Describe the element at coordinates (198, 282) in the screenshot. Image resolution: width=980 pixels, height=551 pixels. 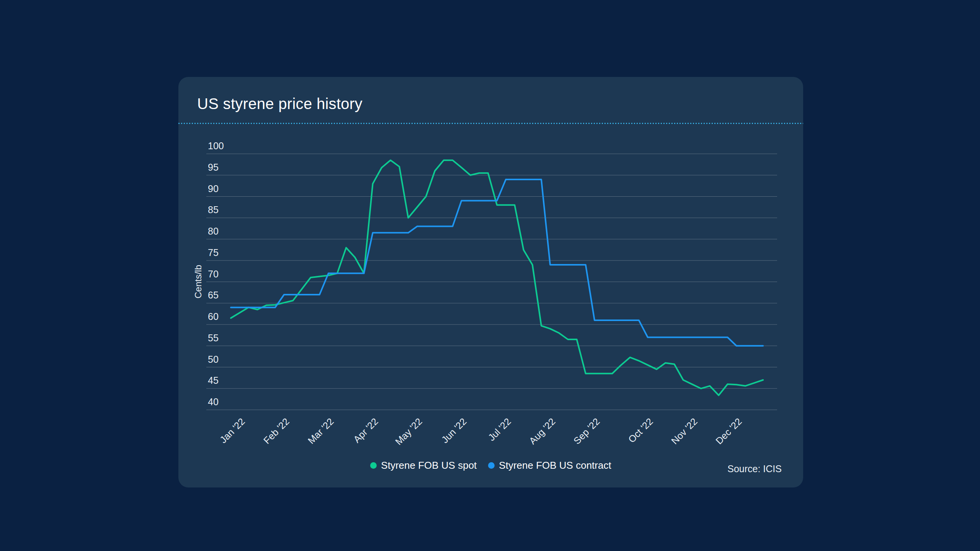
I see `y-axis-title: Cents/lb` at that location.